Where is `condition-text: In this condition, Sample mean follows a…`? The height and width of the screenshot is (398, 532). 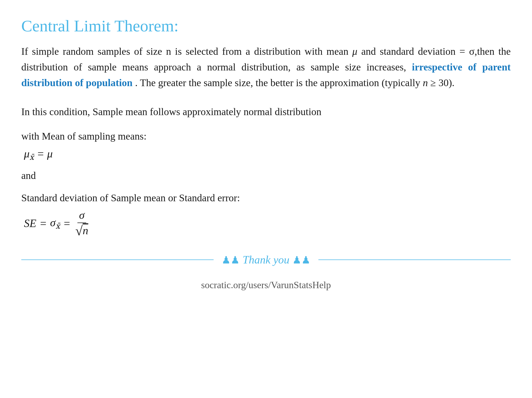 condition-text: In this condition, Sample mean follows a… is located at coordinates (266, 112).